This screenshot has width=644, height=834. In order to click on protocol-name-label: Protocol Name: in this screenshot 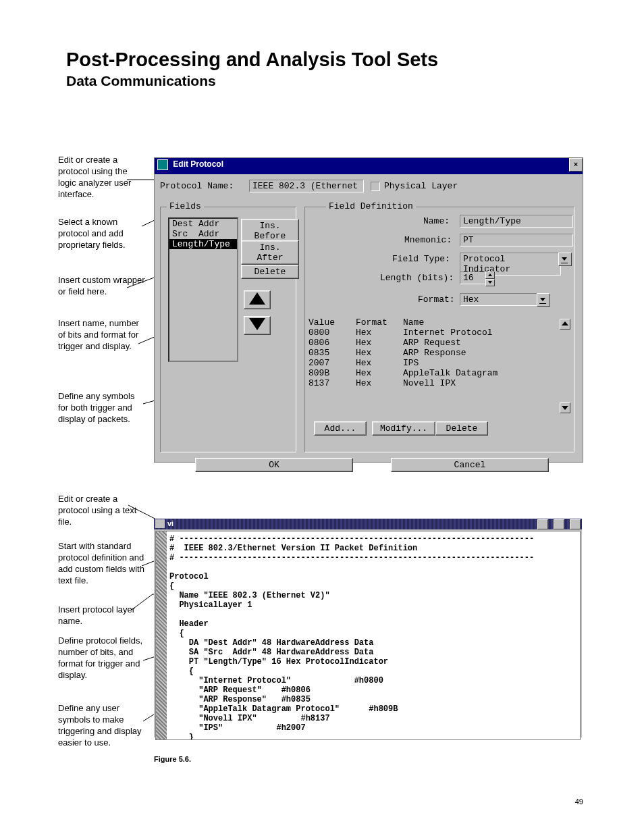, I will do `click(197, 186)`.